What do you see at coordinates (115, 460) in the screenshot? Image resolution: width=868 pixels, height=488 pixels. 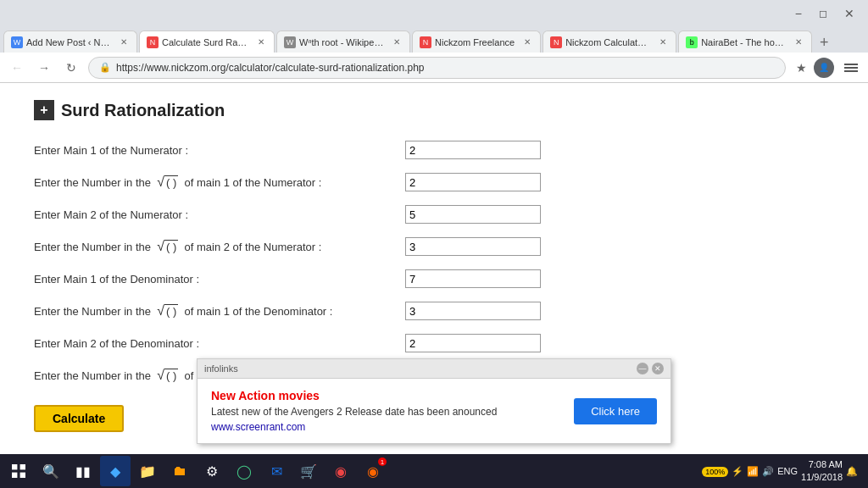 I see `taskbar-edge: ◆` at bounding box center [115, 460].